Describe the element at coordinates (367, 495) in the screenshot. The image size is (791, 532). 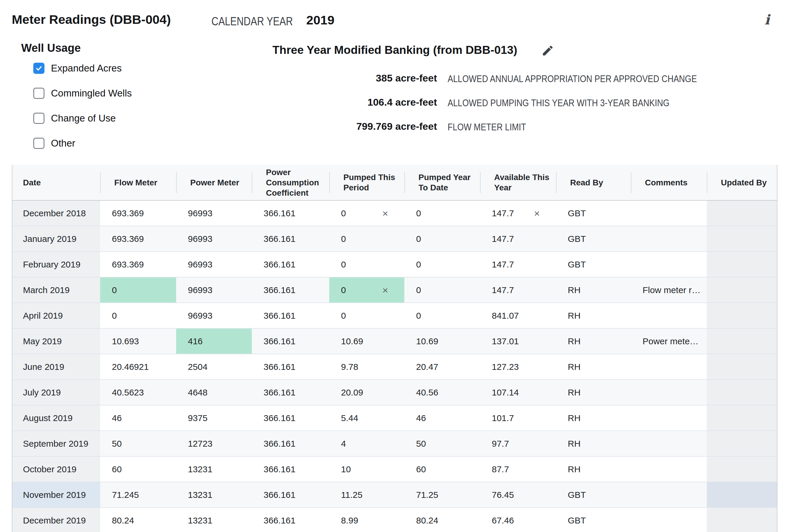
I see `pumped-period-cell: 11.25` at that location.